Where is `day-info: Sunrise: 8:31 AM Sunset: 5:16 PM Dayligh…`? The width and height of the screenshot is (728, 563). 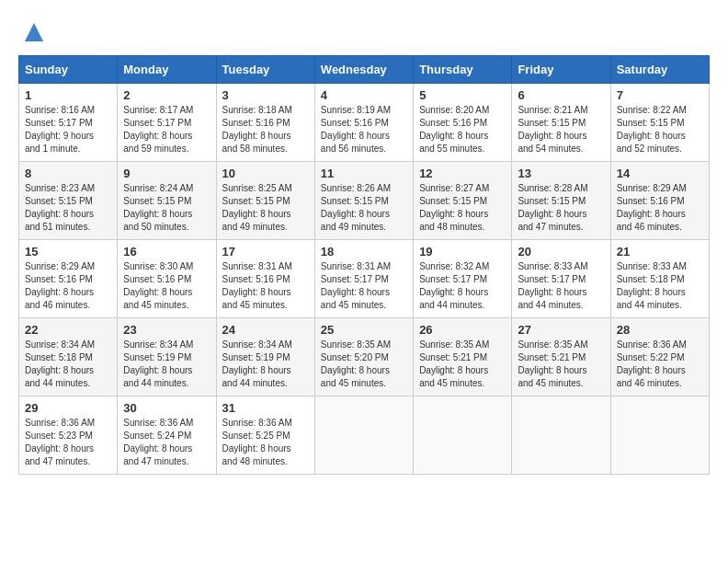
day-info: Sunrise: 8:31 AM Sunset: 5:16 PM Dayligh… is located at coordinates (266, 286).